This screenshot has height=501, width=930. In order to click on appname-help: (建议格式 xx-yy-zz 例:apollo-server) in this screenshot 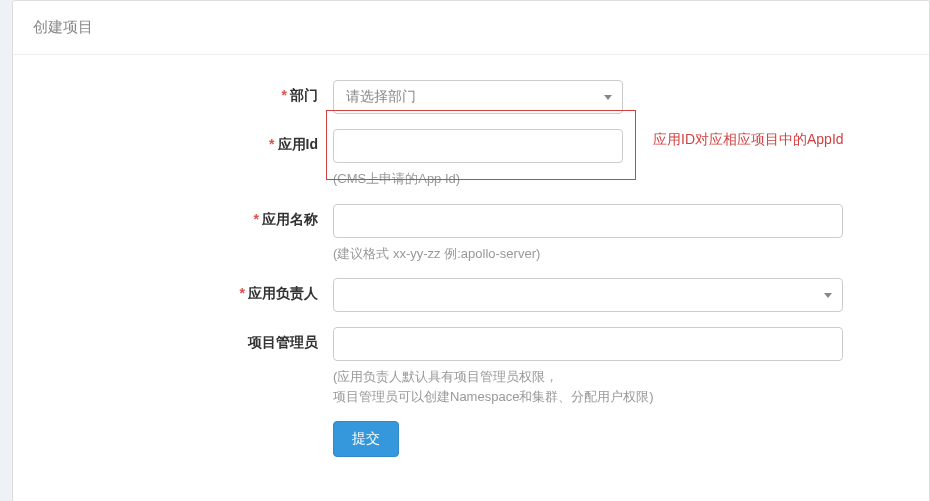, I will do `click(588, 254)`.